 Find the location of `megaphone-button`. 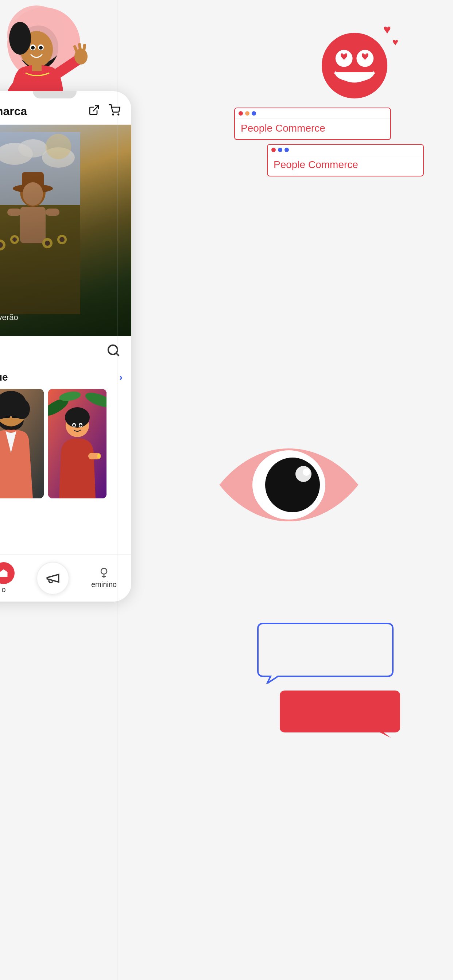

megaphone-button is located at coordinates (53, 578).